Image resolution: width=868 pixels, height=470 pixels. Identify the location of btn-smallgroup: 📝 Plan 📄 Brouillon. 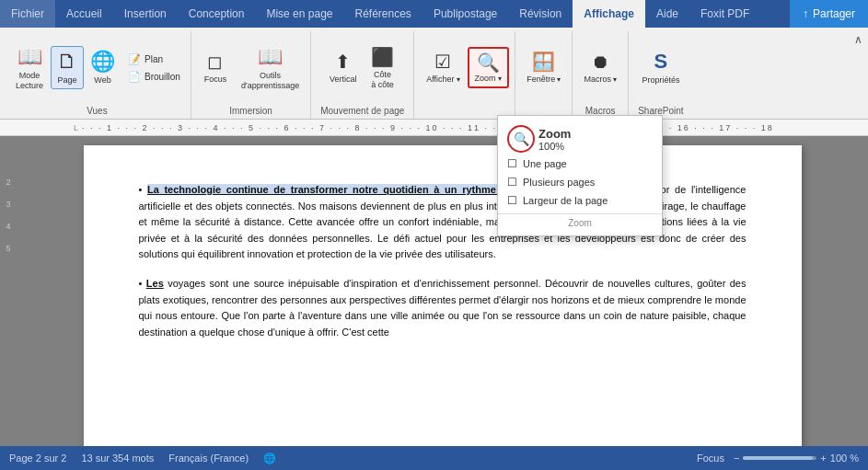
(155, 68).